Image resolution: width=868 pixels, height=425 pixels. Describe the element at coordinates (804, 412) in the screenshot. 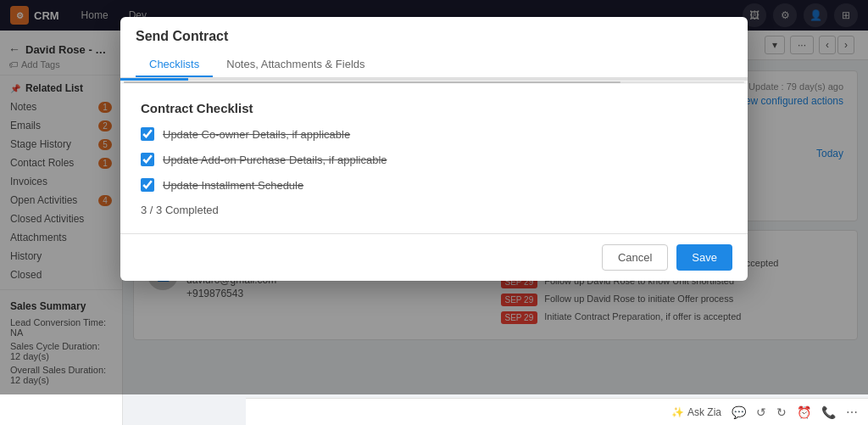

I see `clock-icon: ⏰` at that location.